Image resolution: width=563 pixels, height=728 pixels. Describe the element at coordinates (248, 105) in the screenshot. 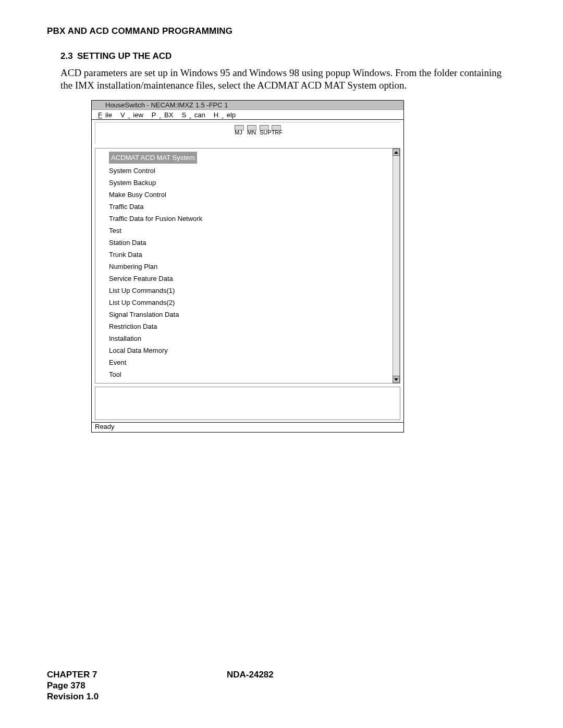

I see `window-titlebar: HouseSwitch - NECAM:IMXZ 1.5 -FPC 1` at that location.